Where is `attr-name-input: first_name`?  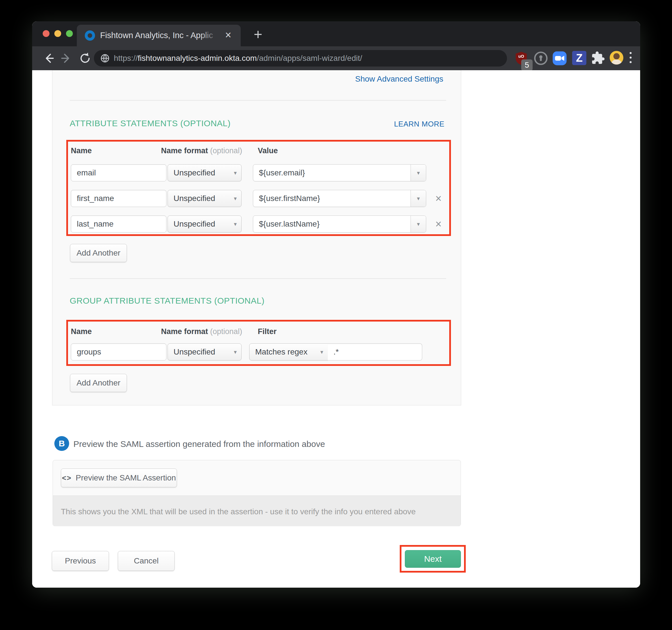 attr-name-input: first_name is located at coordinates (119, 199).